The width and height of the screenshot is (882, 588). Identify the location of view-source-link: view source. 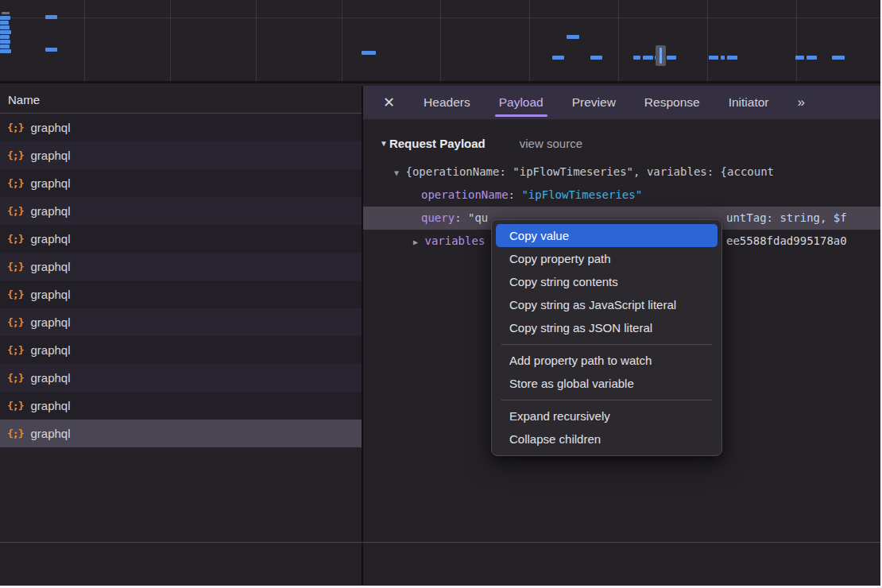
(551, 143).